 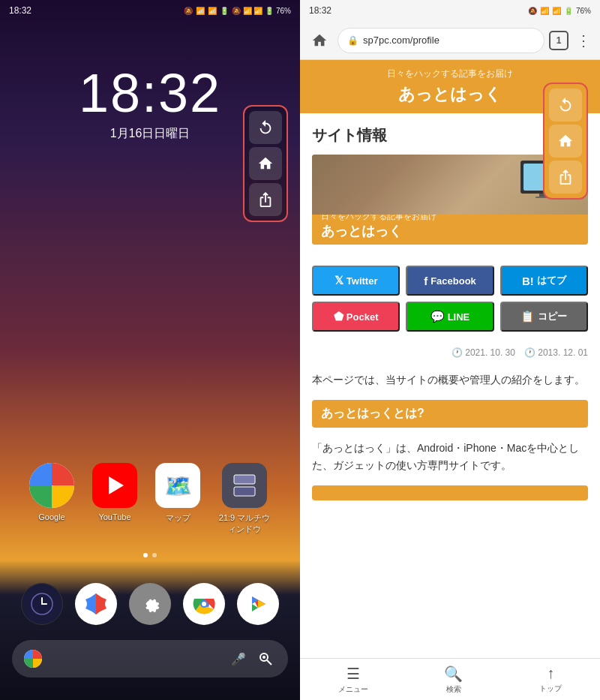 I want to click on twitter-icon: 𝕏, so click(x=339, y=281).